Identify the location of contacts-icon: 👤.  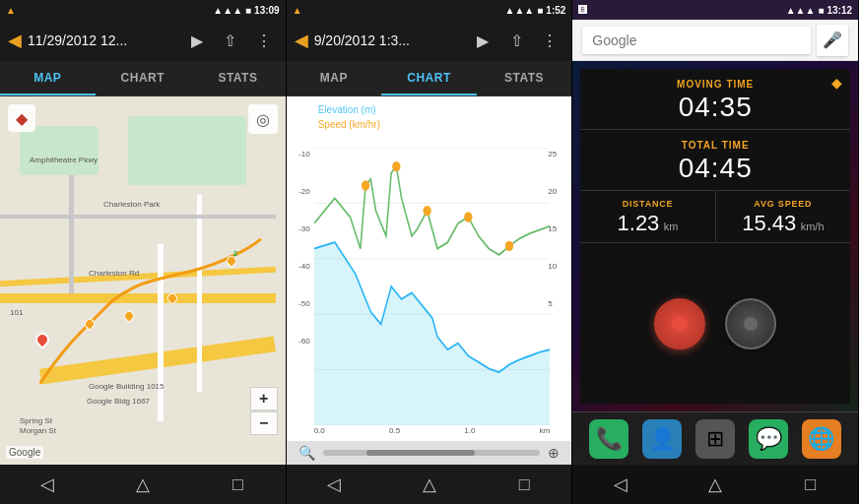
(662, 439).